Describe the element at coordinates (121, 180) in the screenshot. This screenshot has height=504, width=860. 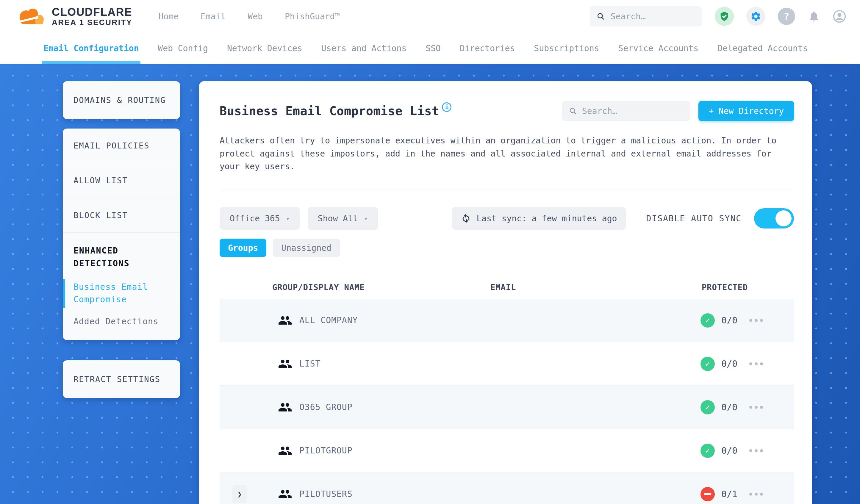
I see `sidebar-item-allow-list: ALLOW LIST` at that location.